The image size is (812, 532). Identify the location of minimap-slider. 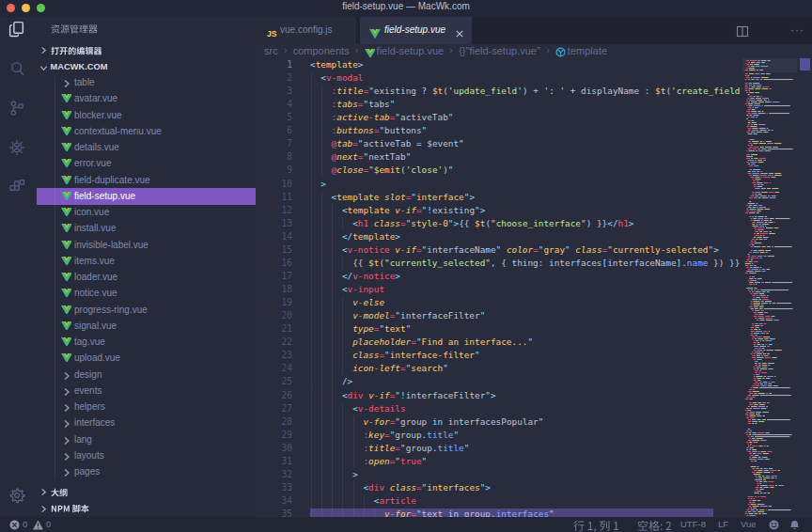
(770, 66).